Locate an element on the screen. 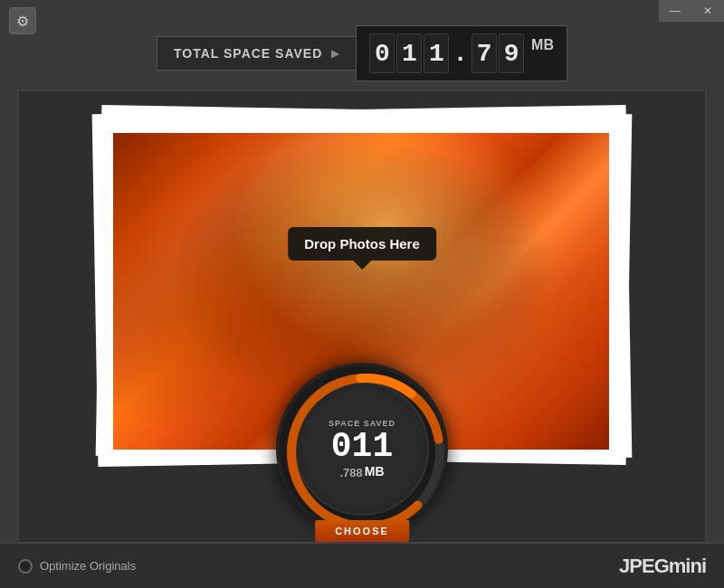 This screenshot has width=724, height=588. choose-button: CHOOSE is located at coordinates (362, 531).